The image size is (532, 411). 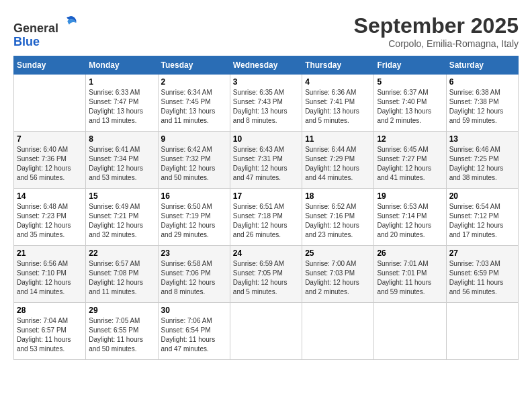 I want to click on day-info: Sunrise: 6:53 AMSunset: 7:14 PMDaylight:…, so click(x=410, y=221).